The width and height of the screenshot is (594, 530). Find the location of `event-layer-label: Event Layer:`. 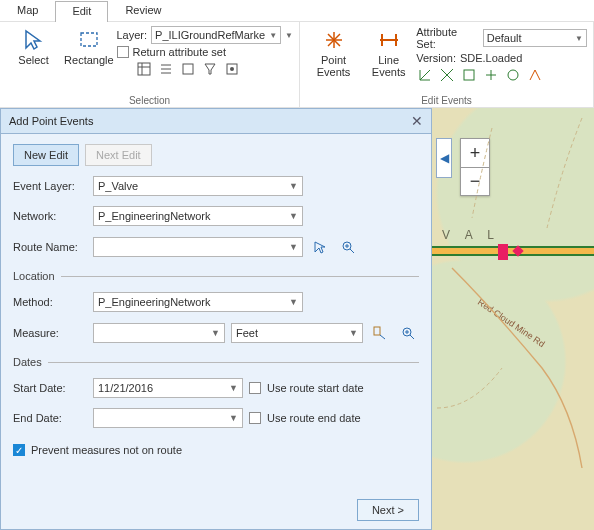

event-layer-label: Event Layer: is located at coordinates (50, 186).